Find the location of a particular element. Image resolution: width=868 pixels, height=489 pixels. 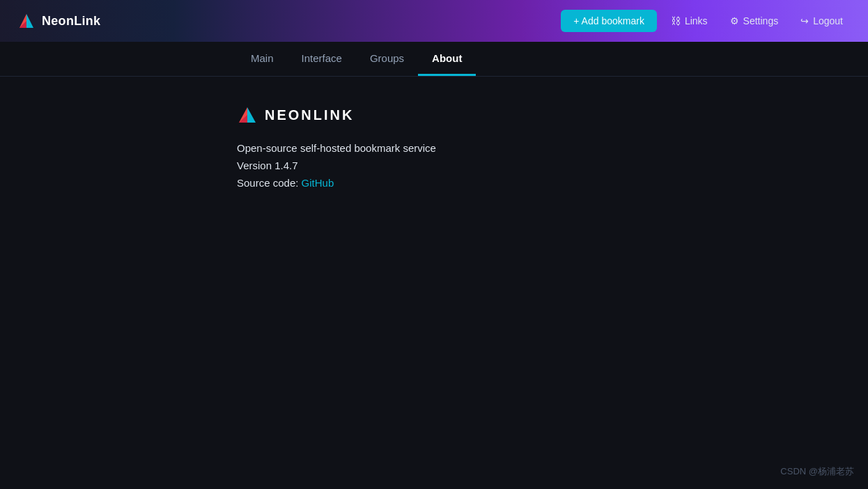

logout-label: Logout is located at coordinates (828, 21).